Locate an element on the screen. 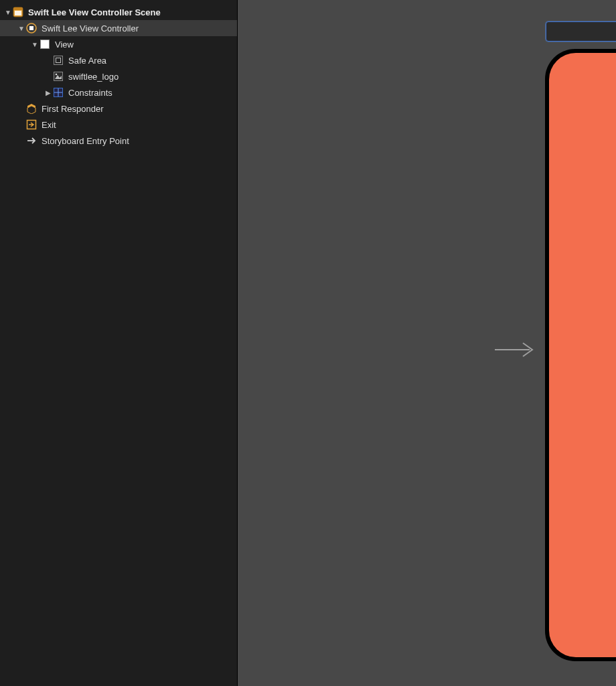 The width and height of the screenshot is (616, 686). safe-area-label: Safe Area is located at coordinates (87, 60).